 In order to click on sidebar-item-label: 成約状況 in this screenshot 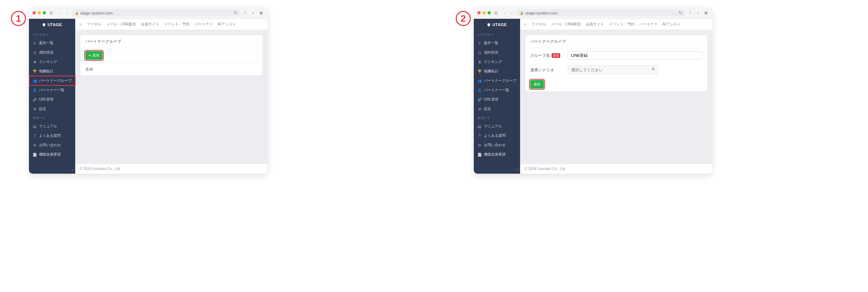, I will do `click(491, 52)`.